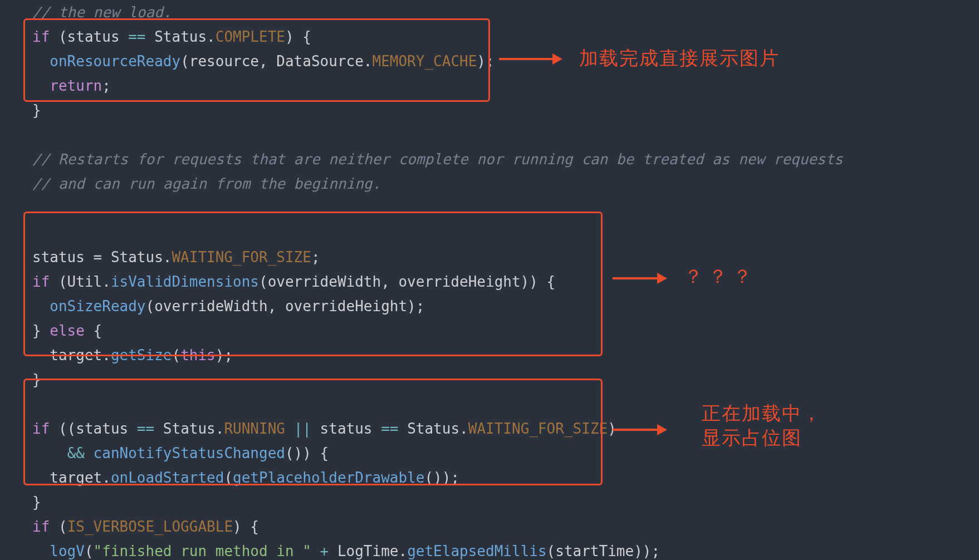  I want to click on code-method: onLoadStarted, so click(168, 478).